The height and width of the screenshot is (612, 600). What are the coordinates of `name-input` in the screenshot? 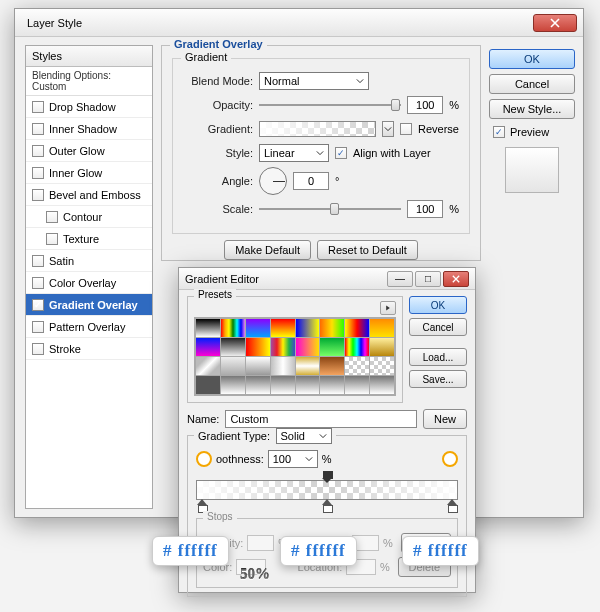 It's located at (321, 419).